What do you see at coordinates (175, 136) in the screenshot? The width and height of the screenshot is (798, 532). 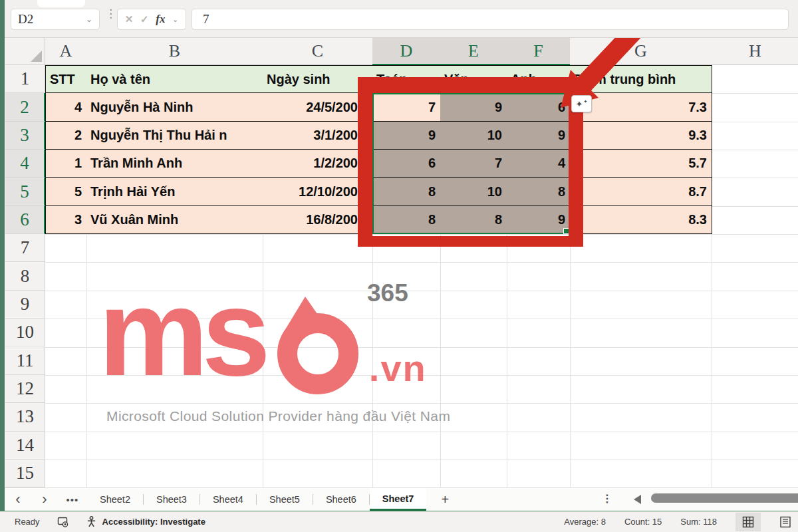 I see `cell-B3: Nguyễn Thị Thu Hải n` at bounding box center [175, 136].